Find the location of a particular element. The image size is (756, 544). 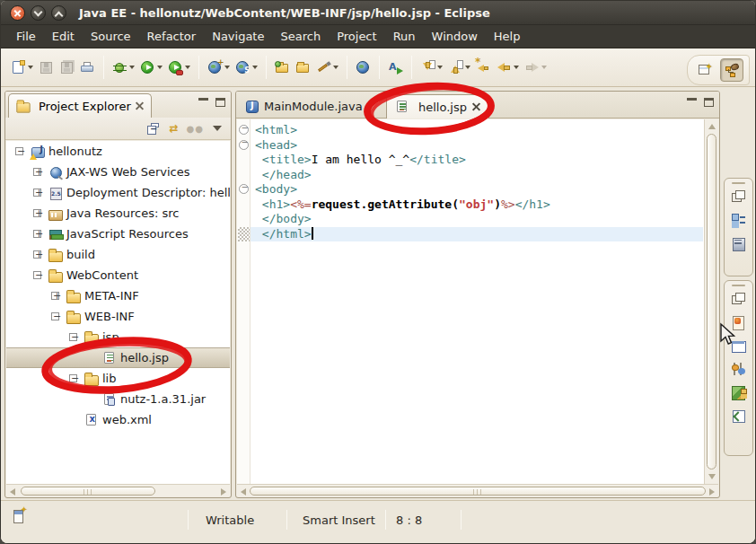

menu-help: Help is located at coordinates (507, 36).